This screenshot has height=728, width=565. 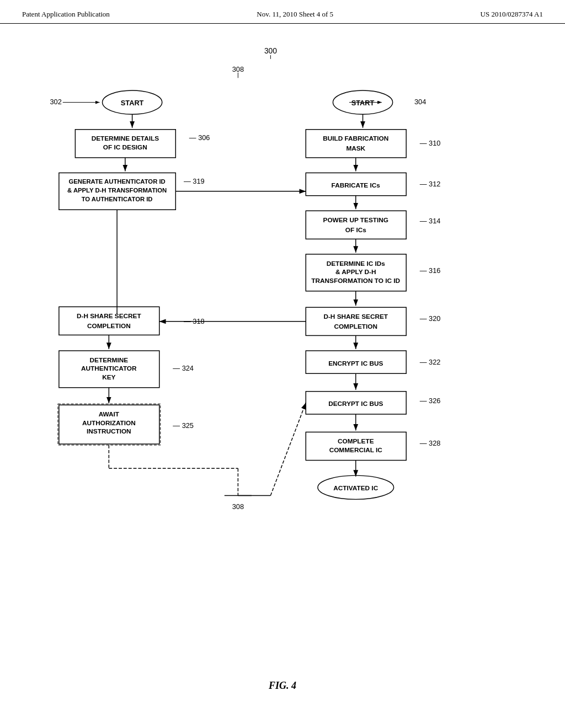 What do you see at coordinates (66, 14) in the screenshot?
I see `header-left: Patent Application Publication` at bounding box center [66, 14].